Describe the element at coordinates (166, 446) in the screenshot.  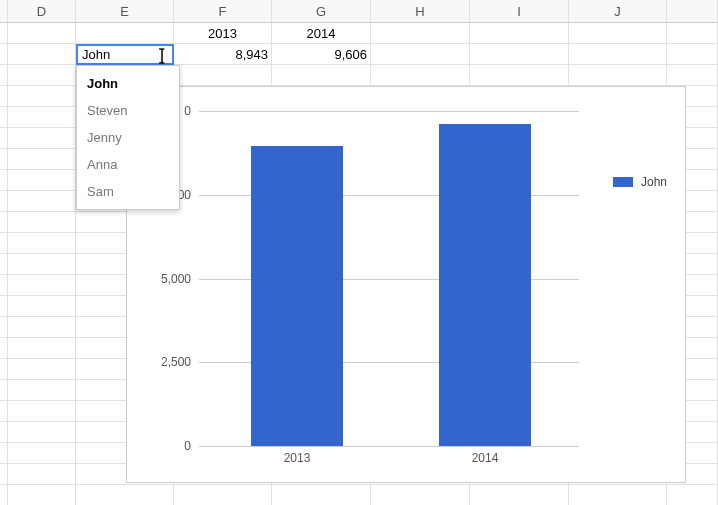
I see `chart-y-tick-label: 0` at that location.